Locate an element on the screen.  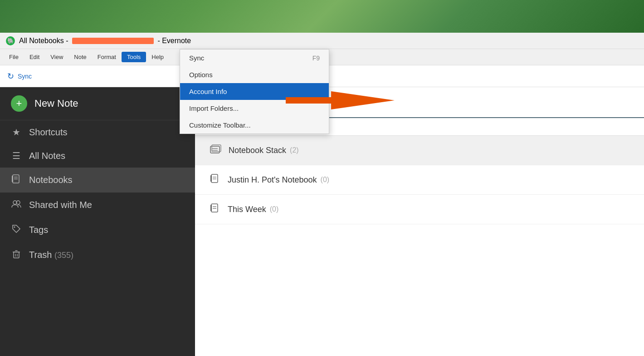
new-note-icon: + is located at coordinates (19, 104).